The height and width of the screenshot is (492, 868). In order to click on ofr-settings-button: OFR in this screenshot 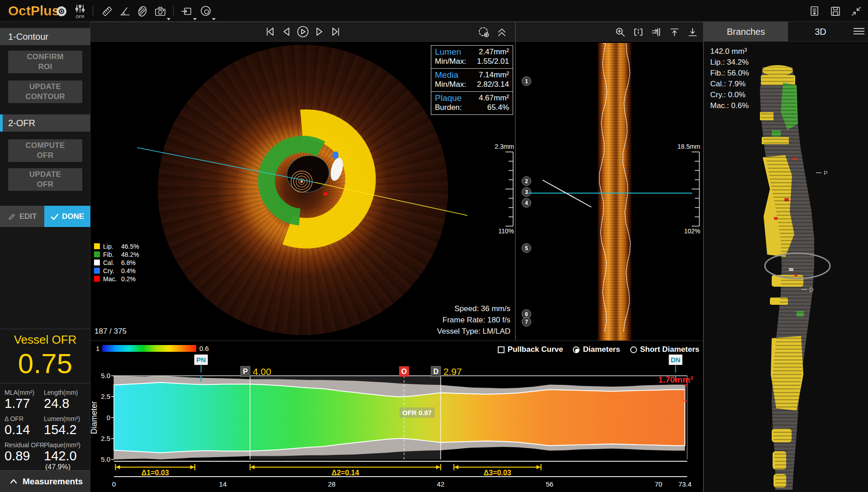, I will do `click(80, 11)`.